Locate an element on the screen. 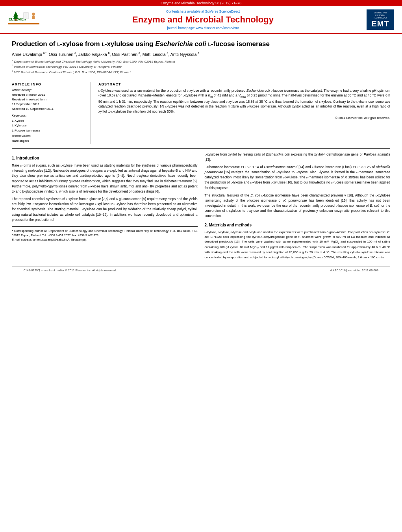 This screenshot has height=532, width=402. keywords-label: Keywords: is located at coordinates (48, 116).